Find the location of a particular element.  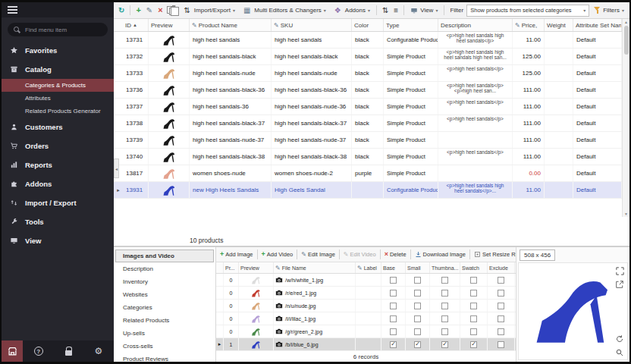

image-row: ▸1/b/l/blue_6.jpg✓✓✓✓ is located at coordinates (366, 344).